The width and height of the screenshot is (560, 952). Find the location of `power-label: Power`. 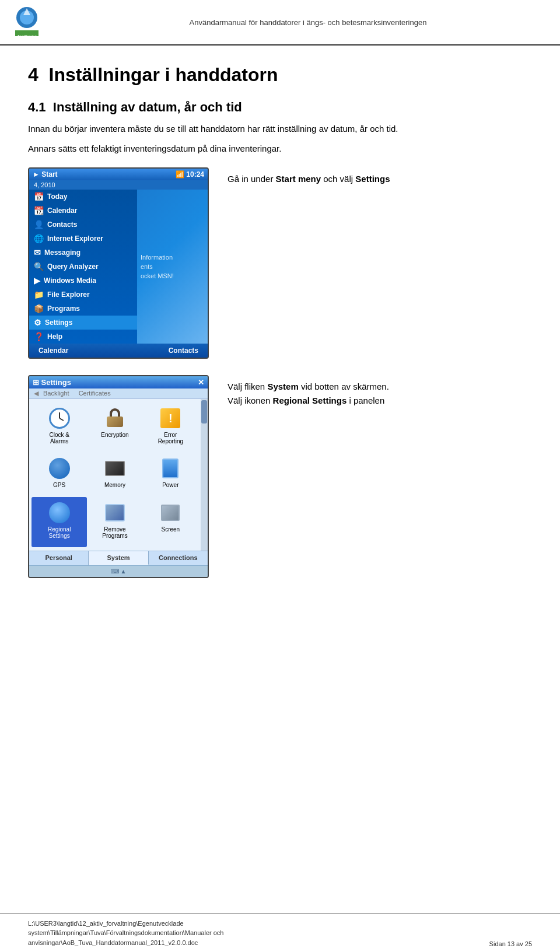

power-label: Power is located at coordinates (170, 485).